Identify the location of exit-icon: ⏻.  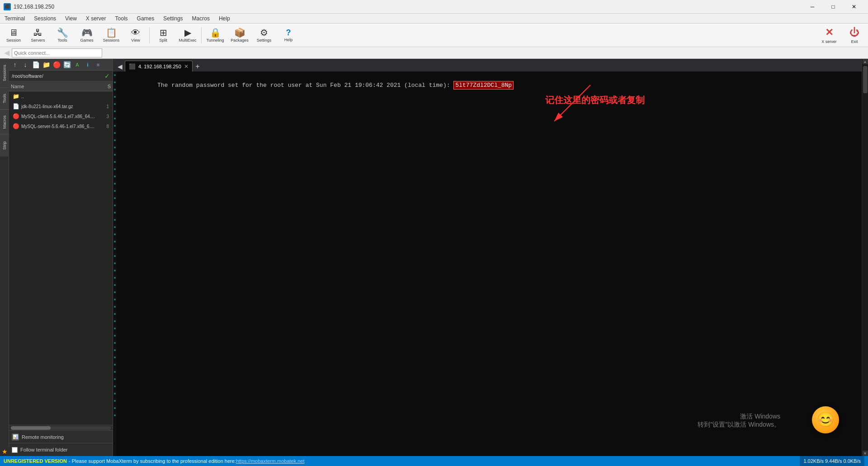
(854, 33).